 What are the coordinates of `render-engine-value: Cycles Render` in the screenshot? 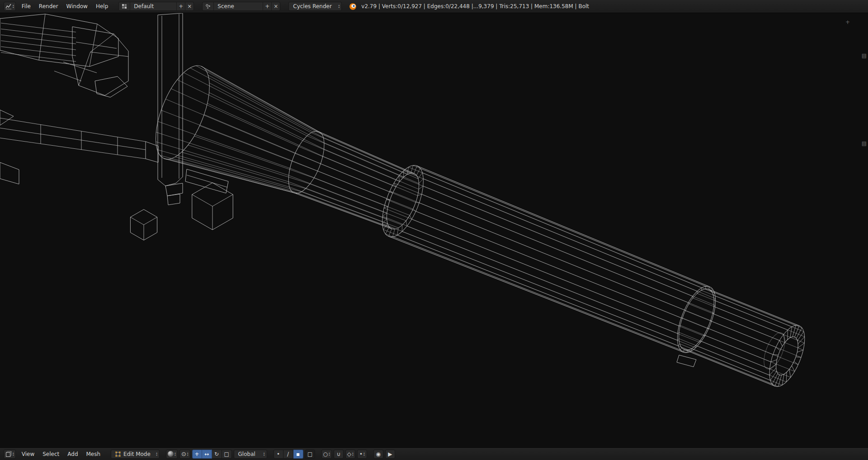 It's located at (312, 6).